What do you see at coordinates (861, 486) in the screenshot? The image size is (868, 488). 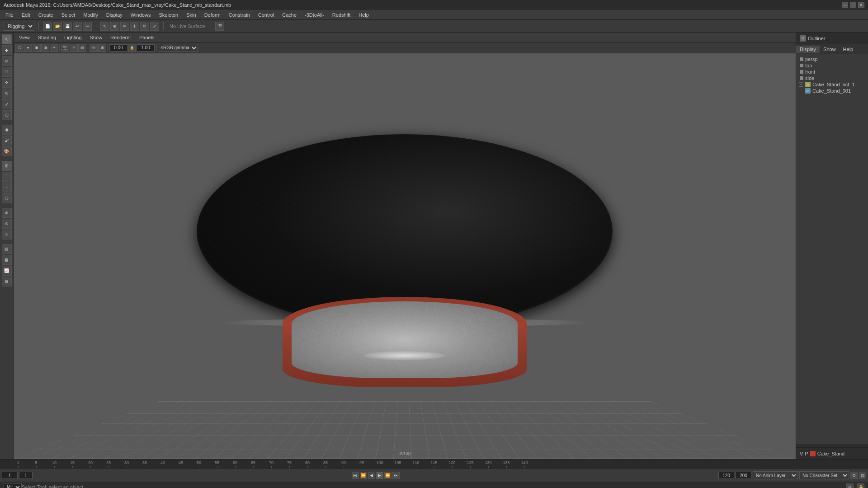 I see `lock-button: 🔒` at bounding box center [861, 486].